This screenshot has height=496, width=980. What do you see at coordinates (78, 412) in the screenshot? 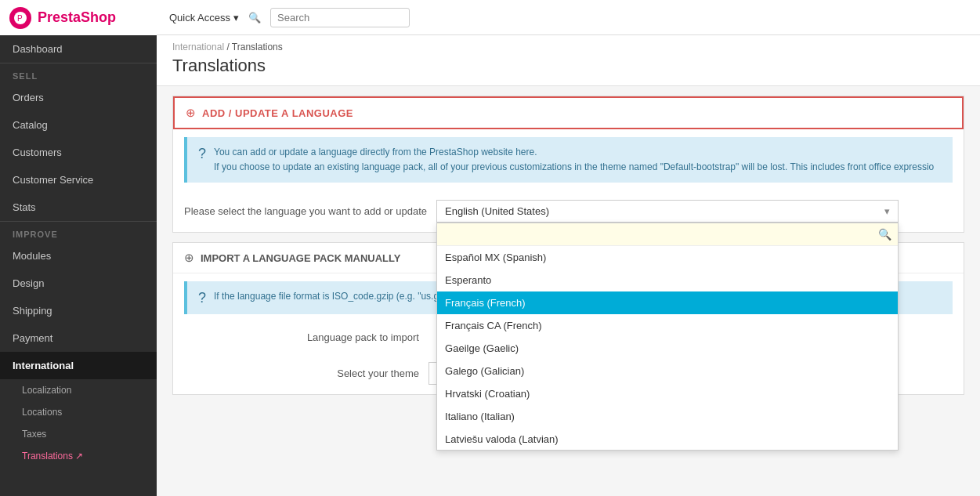
I see `sidebar-sub-item-locations: Locations` at bounding box center [78, 412].